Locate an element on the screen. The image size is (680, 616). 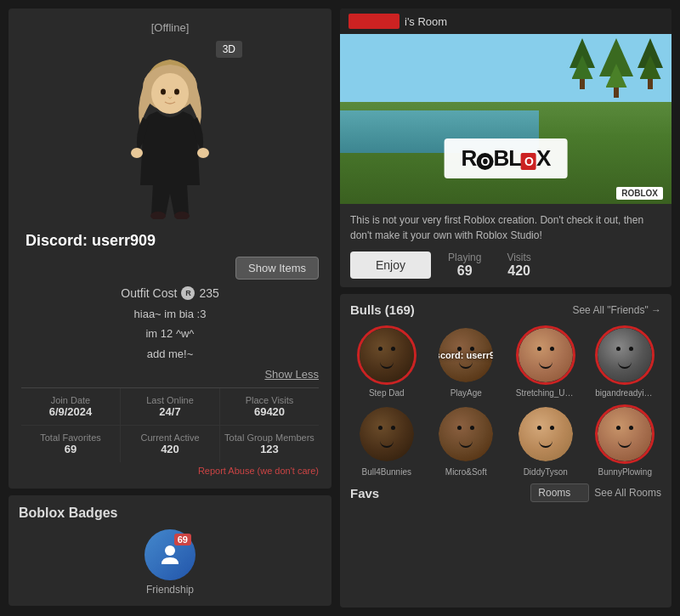
place-visits-cell: Place Visits 69420 is located at coordinates (269, 406).